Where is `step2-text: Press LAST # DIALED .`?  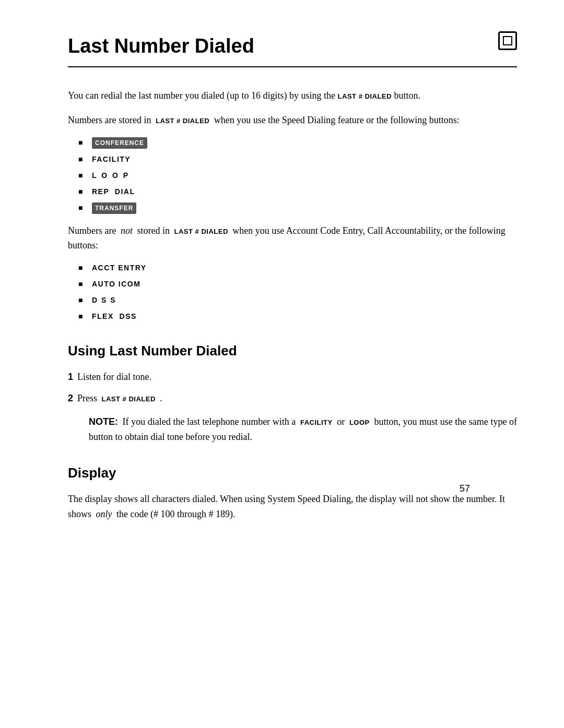 step2-text: Press LAST # DIALED . is located at coordinates (120, 399).